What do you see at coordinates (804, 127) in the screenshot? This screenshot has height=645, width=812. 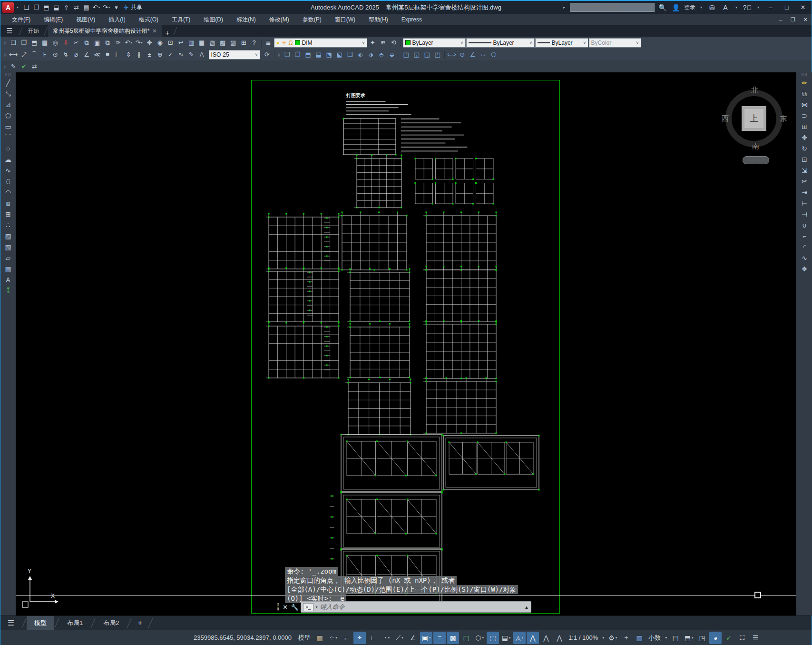 I see `array-icon: ⊞` at bounding box center [804, 127].